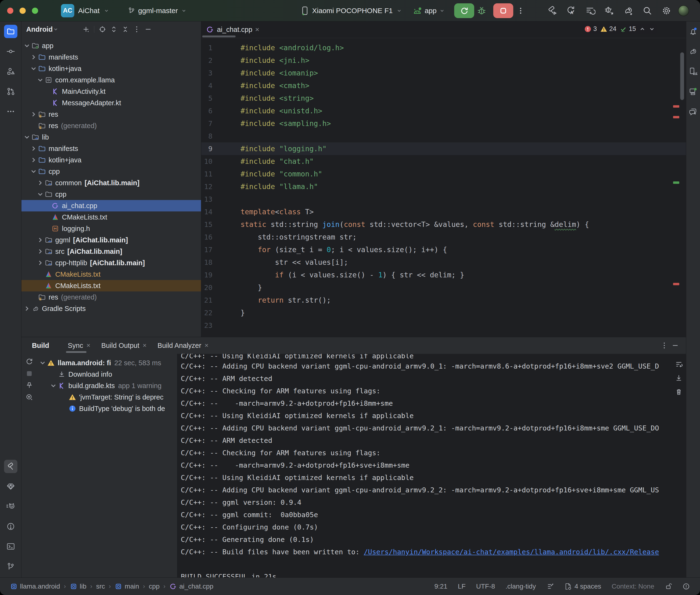 This screenshot has width=700, height=595. I want to click on panel-options-button, so click(137, 29).